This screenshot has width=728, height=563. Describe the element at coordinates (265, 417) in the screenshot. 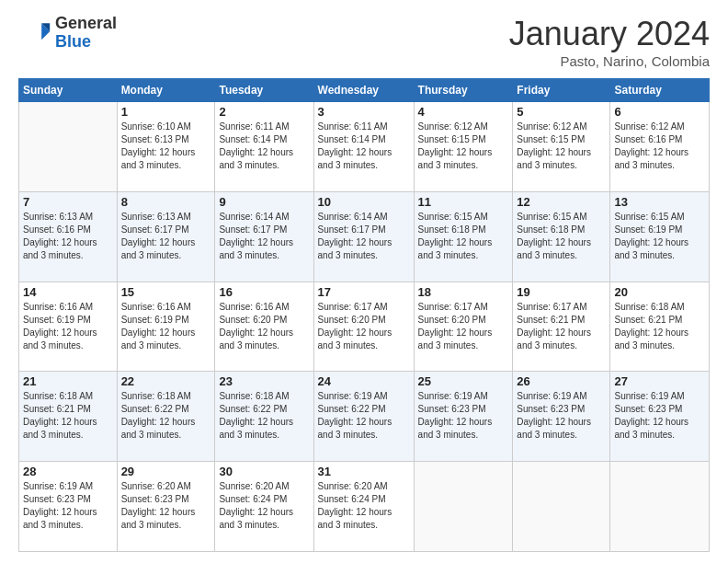

I see `calendar-day-cell: 23Sunrise: 6:18 AMSunset: 6:22 PMDayligh…` at that location.